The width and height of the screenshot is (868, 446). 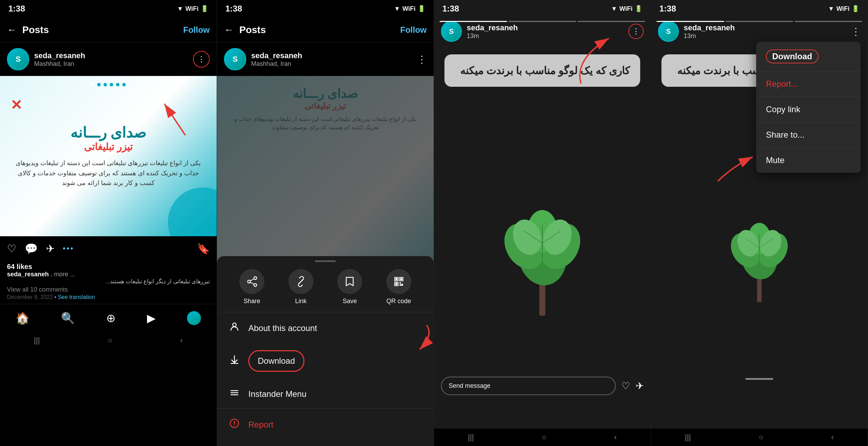 What do you see at coordinates (542, 386) in the screenshot?
I see `story-bottom-bar-3: Send message ♡ ✈` at bounding box center [542, 386].